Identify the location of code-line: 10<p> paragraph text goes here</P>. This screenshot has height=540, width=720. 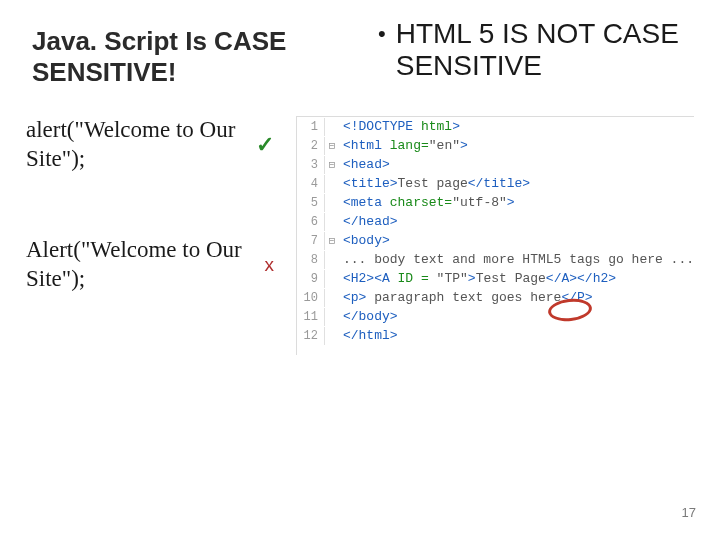
(496, 298).